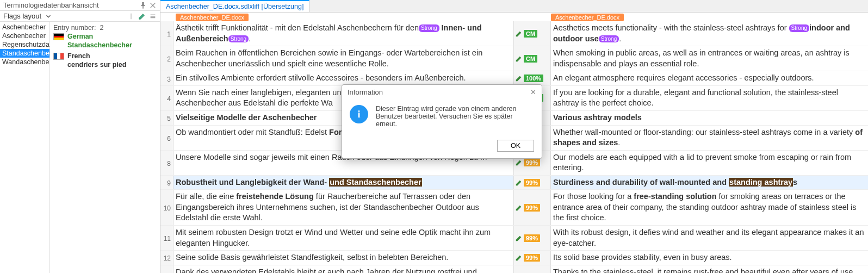 This screenshot has height=273, width=868. What do you see at coordinates (514, 7) in the screenshot?
I see `tab-bar: Aschenbecher_DE.docx.sdlxliff [Übersetzu…` at bounding box center [514, 7].